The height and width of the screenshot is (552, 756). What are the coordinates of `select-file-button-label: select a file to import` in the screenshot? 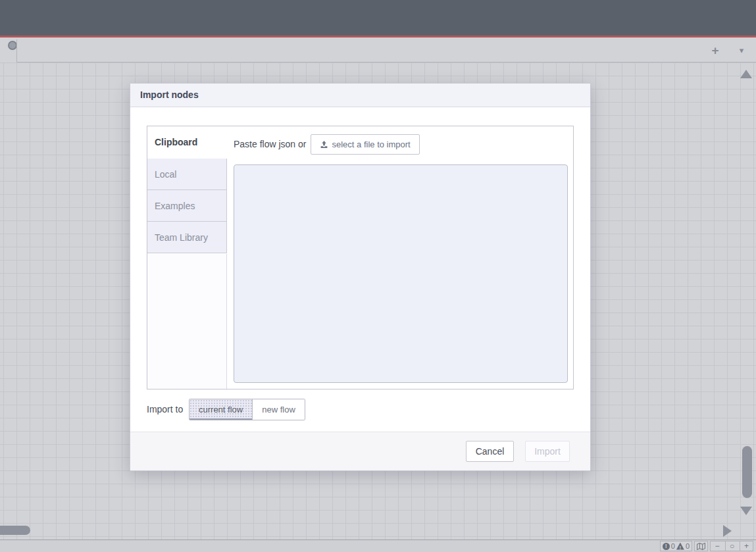 It's located at (371, 145).